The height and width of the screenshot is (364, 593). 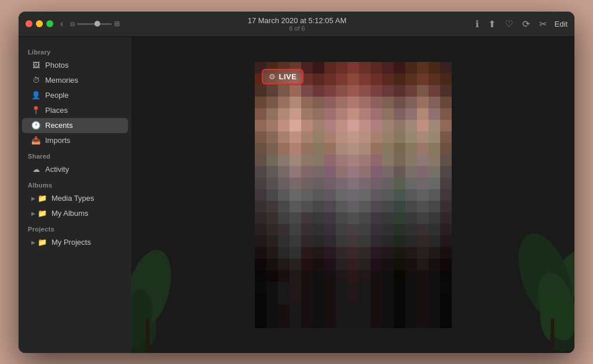 I want to click on rotate-button: ⟳, so click(x=526, y=24).